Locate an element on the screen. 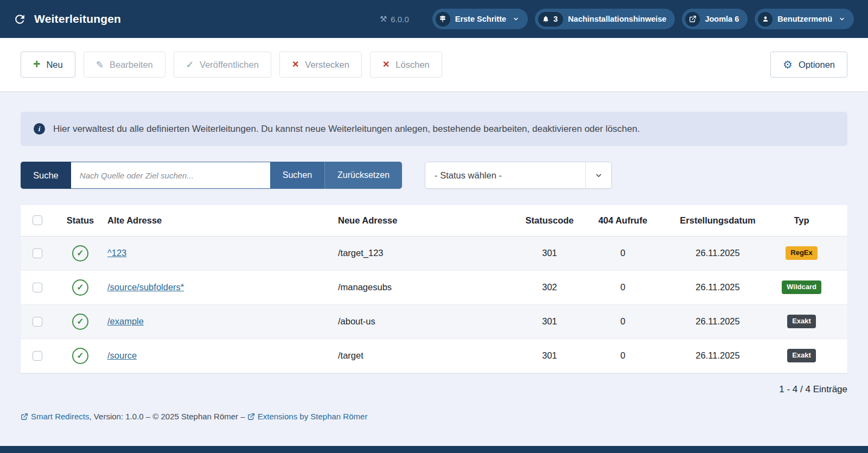 The height and width of the screenshot is (453, 868). extensions-link-label: Extensions by Stephan Römer is located at coordinates (312, 417).